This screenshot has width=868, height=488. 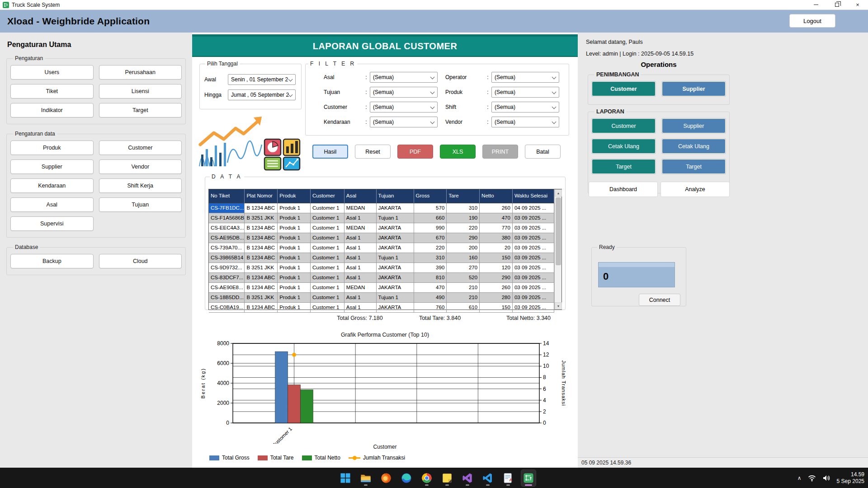 What do you see at coordinates (52, 205) in the screenshot?
I see `sidebar-item-asal: Asal` at bounding box center [52, 205].